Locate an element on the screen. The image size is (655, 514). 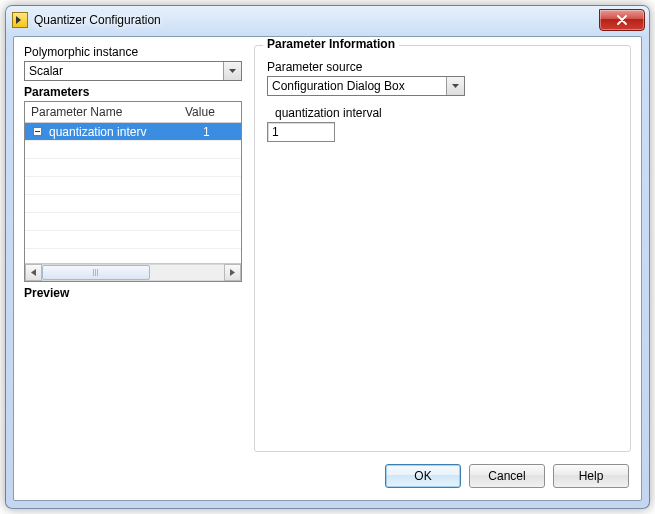
horizontal-scrollbar is located at coordinates (133, 272).